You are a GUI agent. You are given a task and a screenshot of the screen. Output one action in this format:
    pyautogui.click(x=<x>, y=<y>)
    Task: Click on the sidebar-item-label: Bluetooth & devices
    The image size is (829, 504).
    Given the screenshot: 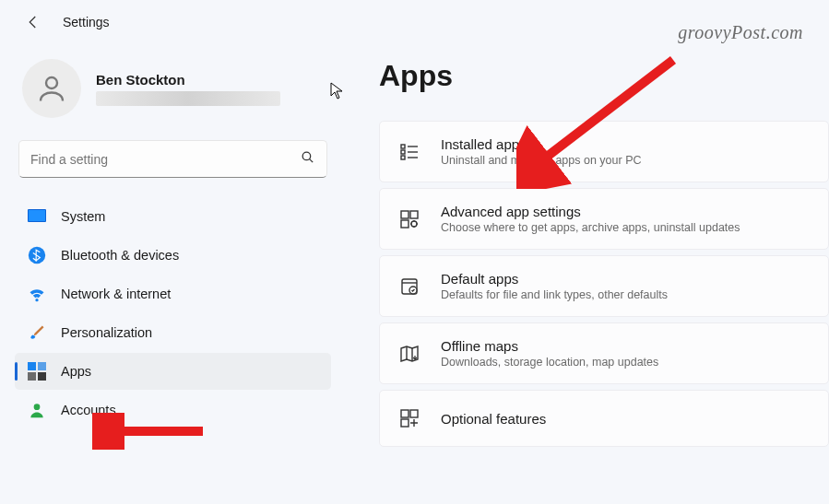 What is the action you would take?
    pyautogui.click(x=120, y=255)
    